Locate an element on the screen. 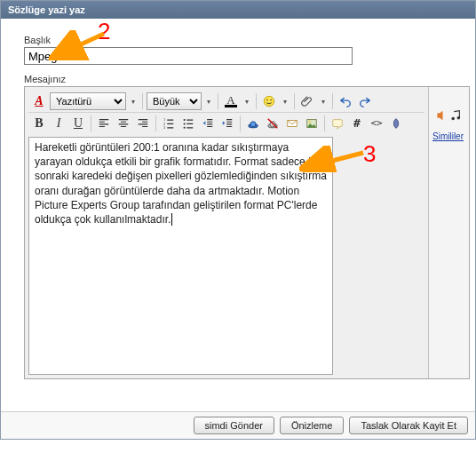 This screenshot has height=453, width=476. button-bar: simdi Gönder Önizleme Taslak Olarak Kayi… is located at coordinates (238, 425).